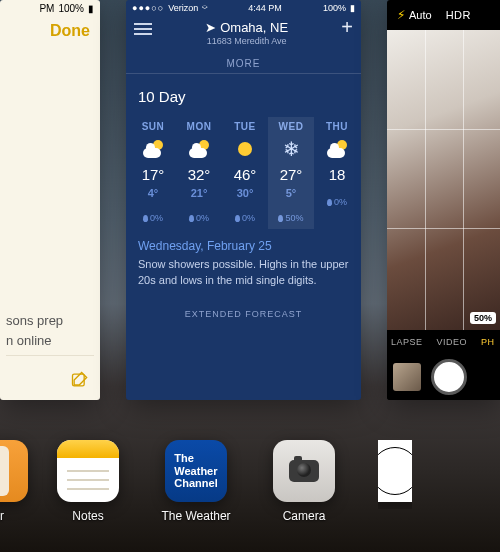 Image resolution: width=500 pixels, height=552 pixels. I want to click on dock-app-notes: Notes, so click(88, 482).